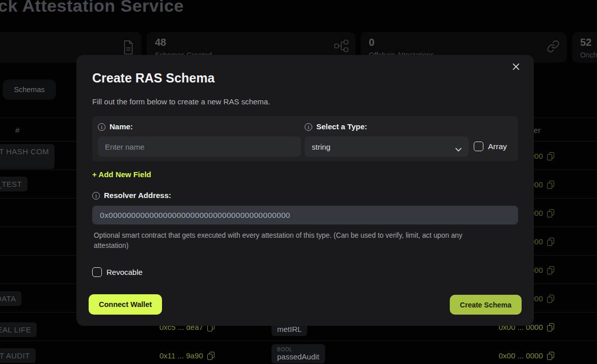 This screenshot has width=597, height=364. What do you see at coordinates (131, 195) in the screenshot?
I see `resolver-address-label: Resolver Address:` at bounding box center [131, 195].